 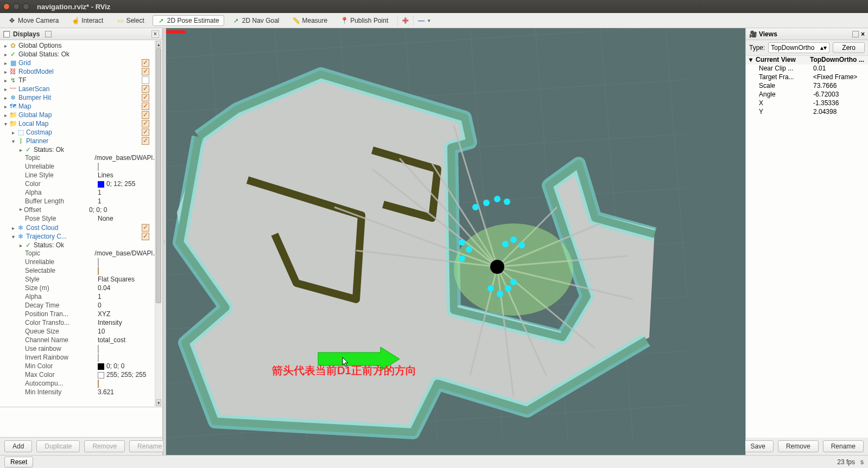 I want to click on prop-key: Invert Rainbow, so click(x=60, y=358).